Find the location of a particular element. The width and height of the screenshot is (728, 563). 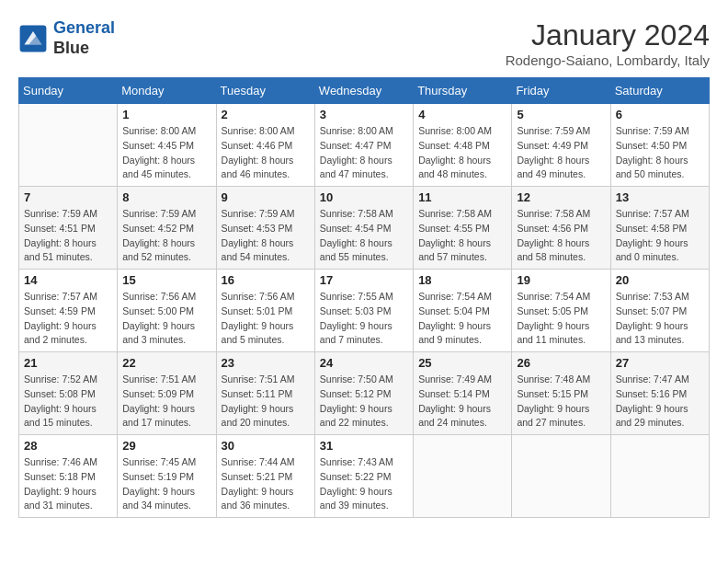

day-info: Sunrise: 8:00 AM Sunset: 4:46 PM Dayligh… is located at coordinates (266, 153).